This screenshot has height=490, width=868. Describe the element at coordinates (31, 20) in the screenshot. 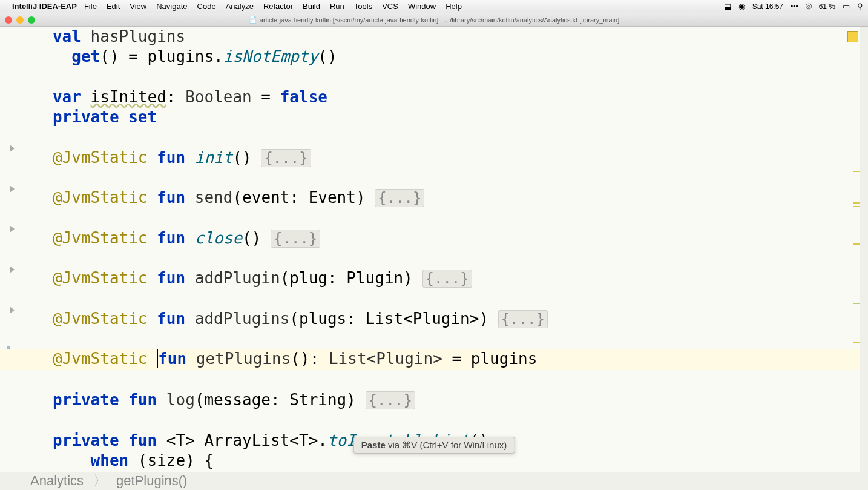

I see `maximize-window-button` at that location.